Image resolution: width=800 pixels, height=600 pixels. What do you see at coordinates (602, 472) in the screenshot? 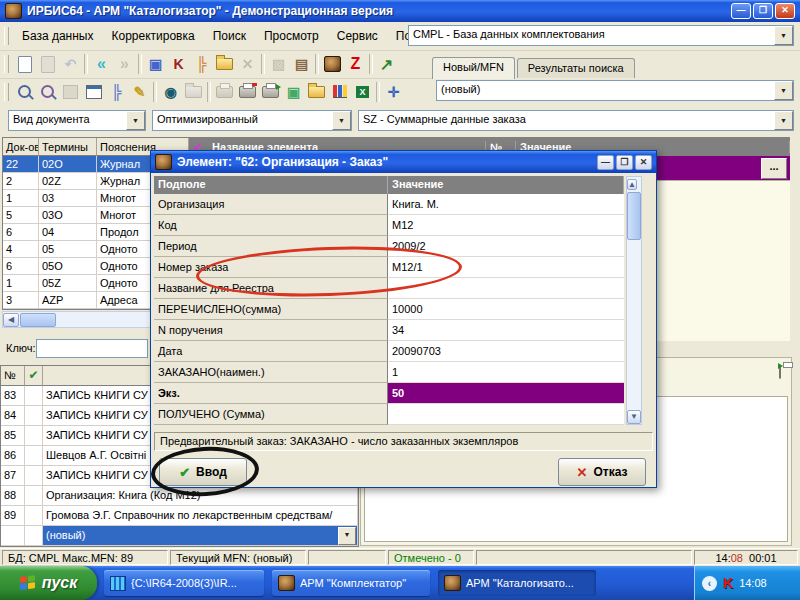
I see `cancel-button: ✕ Отказ` at bounding box center [602, 472].